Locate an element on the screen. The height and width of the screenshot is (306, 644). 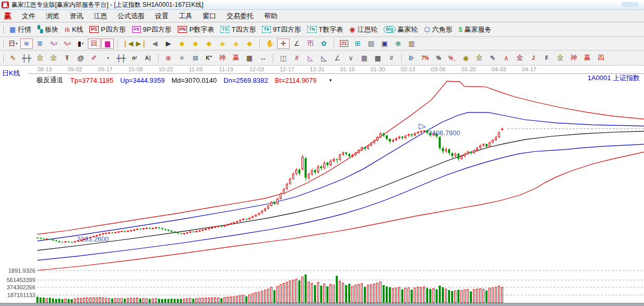
system-tool-icon: ▥ is located at coordinates (412, 44).